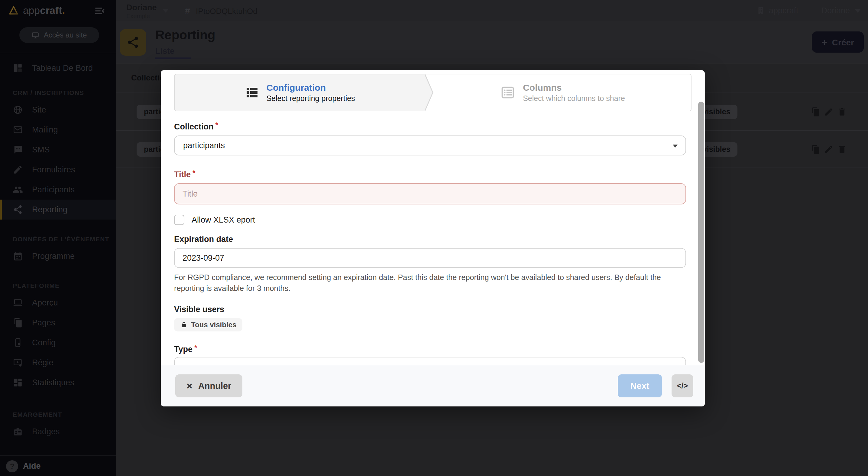 The image size is (868, 476). I want to click on sidebar-item-label: Programme, so click(53, 256).